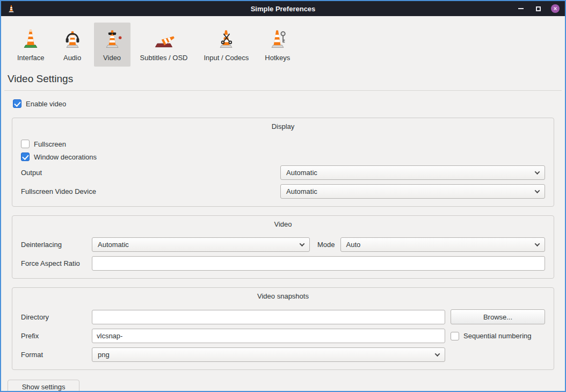  I want to click on category-toolbar: Interface Audio, so click(283, 41).